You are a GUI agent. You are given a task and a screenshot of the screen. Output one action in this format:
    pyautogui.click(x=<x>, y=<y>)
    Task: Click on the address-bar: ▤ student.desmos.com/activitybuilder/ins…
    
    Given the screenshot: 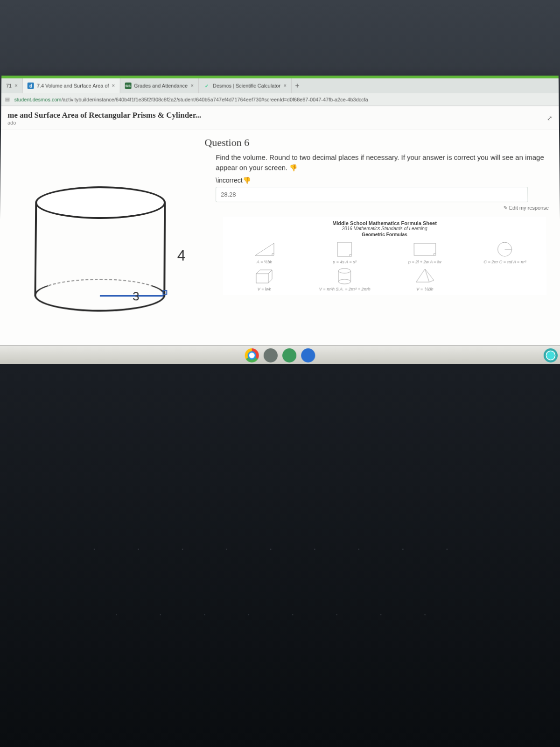 What is the action you would take?
    pyautogui.click(x=280, y=99)
    